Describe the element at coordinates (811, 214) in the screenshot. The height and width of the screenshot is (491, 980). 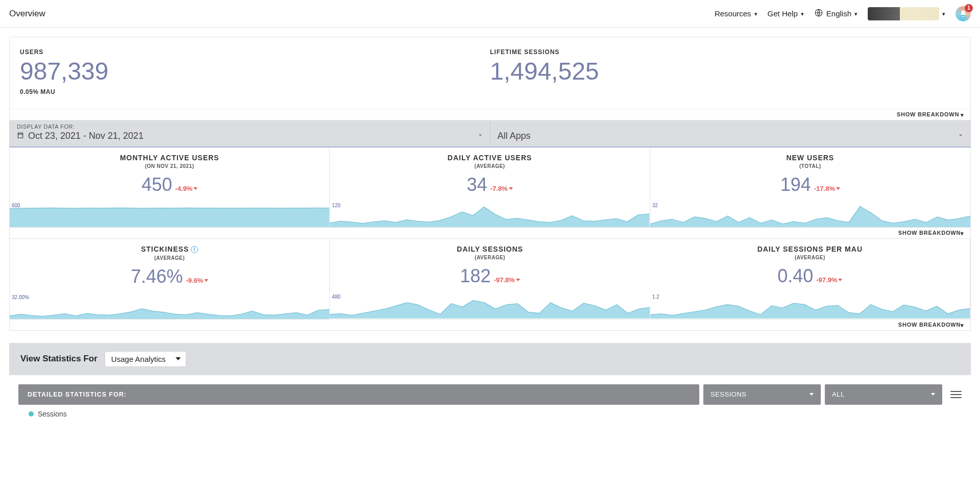
I see `kpi-sparkline: 32` at that location.